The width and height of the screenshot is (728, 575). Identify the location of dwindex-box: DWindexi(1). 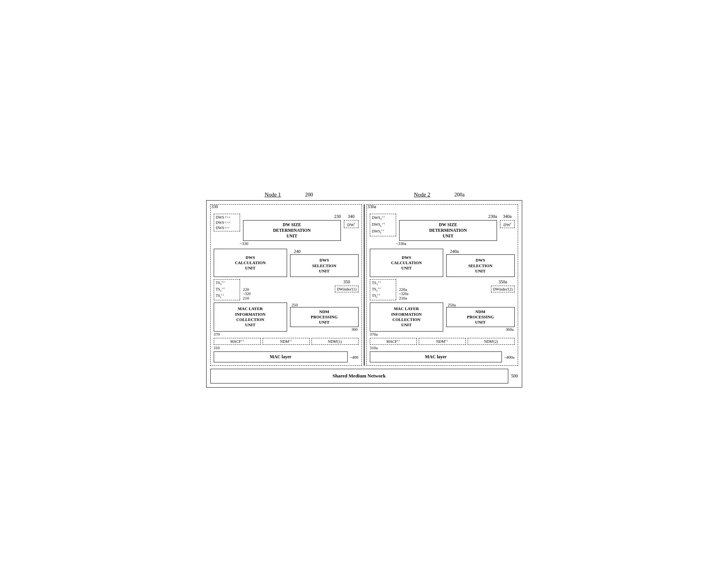
(347, 289).